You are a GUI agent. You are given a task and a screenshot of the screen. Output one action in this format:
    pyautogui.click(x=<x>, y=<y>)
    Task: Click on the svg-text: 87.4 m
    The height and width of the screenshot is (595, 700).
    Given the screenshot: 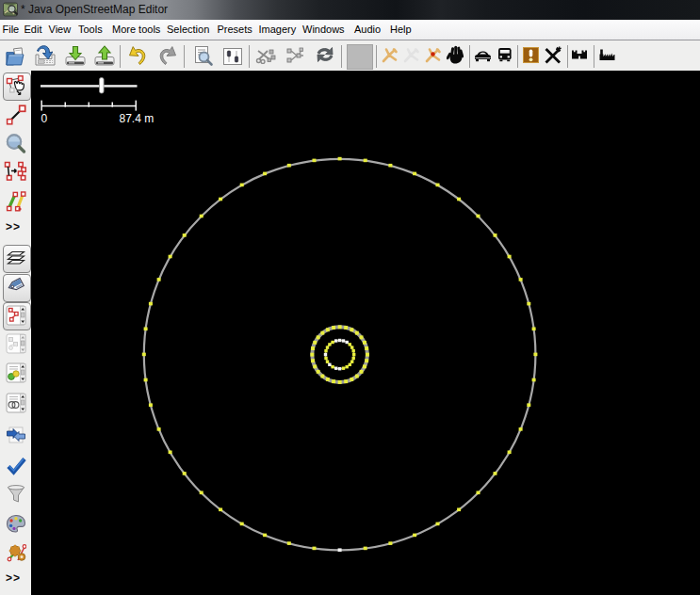 What is the action you would take?
    pyautogui.click(x=138, y=119)
    